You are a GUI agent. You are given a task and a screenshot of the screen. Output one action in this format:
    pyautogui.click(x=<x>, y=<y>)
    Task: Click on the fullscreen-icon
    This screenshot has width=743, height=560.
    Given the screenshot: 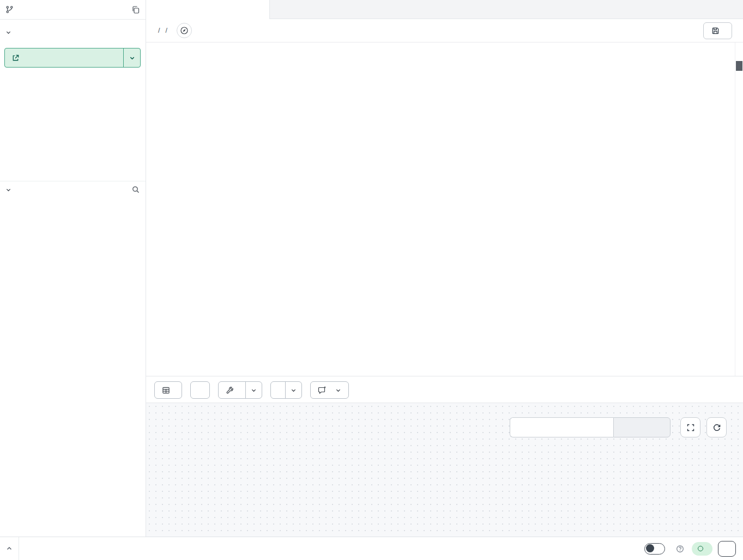 What is the action you would take?
    pyautogui.click(x=691, y=428)
    